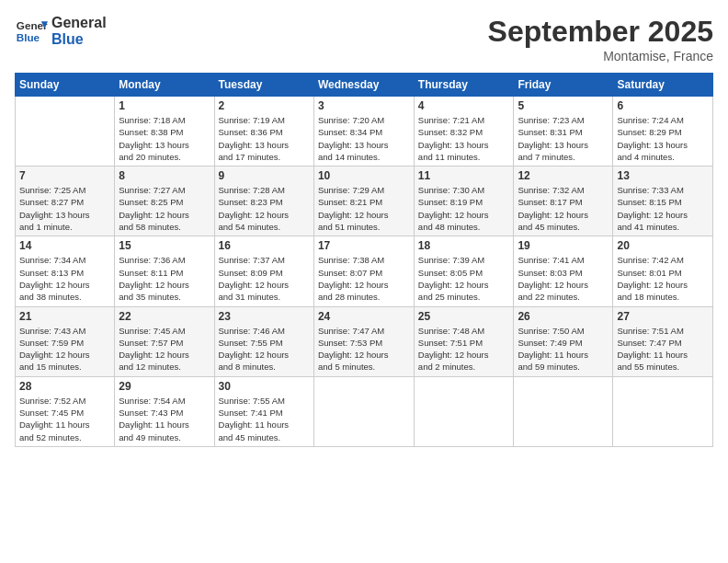 The image size is (728, 563). I want to click on month-title: September 2025, so click(601, 31).